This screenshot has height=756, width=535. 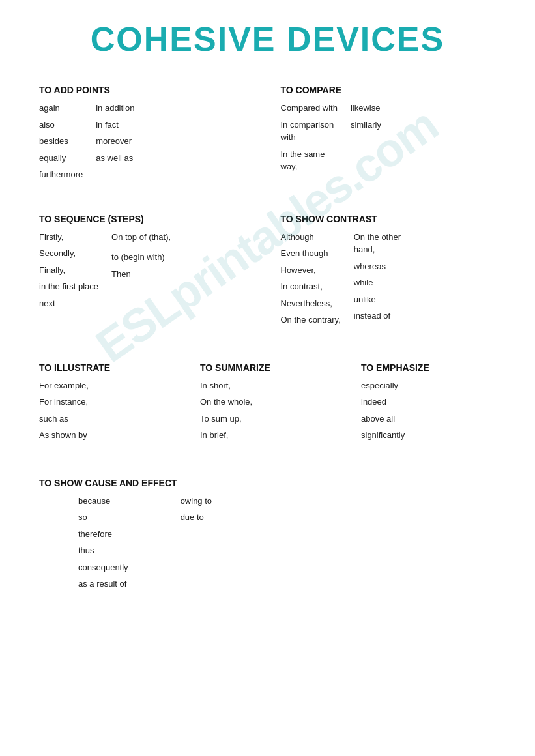 I want to click on compare-body: Compared with In comparisonwith In the s…, so click(x=388, y=138).